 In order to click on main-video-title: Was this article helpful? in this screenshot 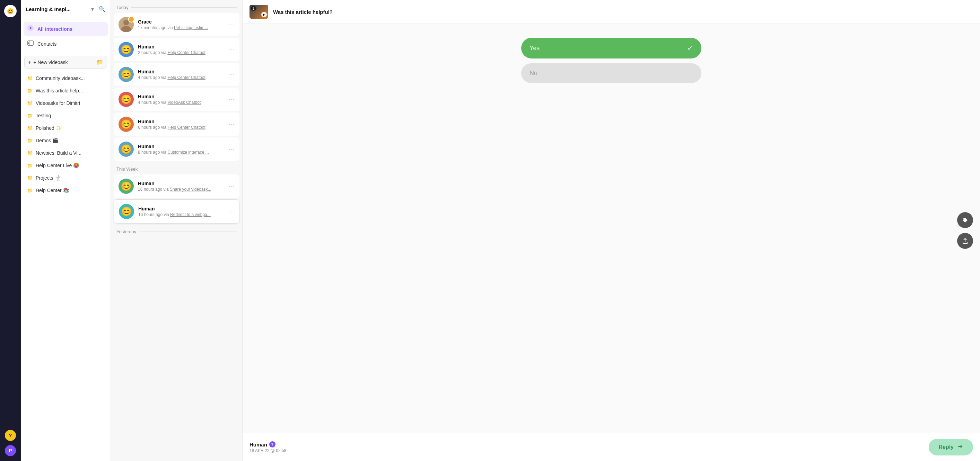, I will do `click(303, 12)`.